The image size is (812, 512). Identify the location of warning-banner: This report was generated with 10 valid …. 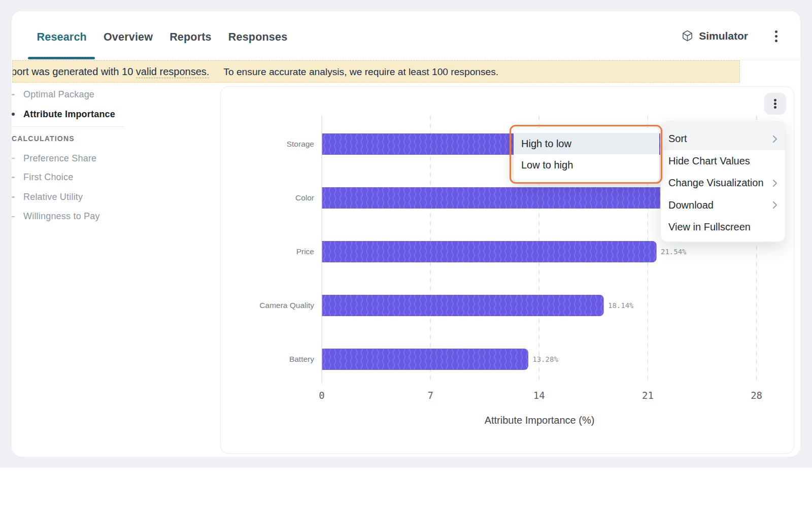
(376, 72).